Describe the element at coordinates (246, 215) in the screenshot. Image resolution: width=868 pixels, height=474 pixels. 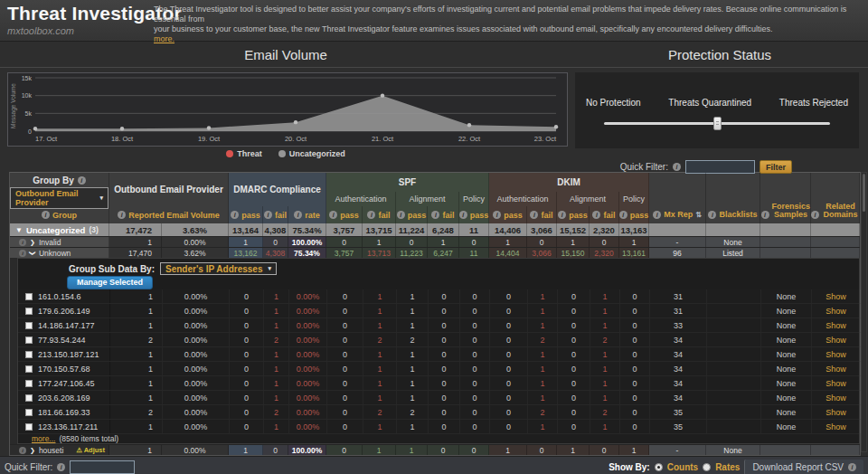
I see `dmarc-pass-header: ipass` at that location.